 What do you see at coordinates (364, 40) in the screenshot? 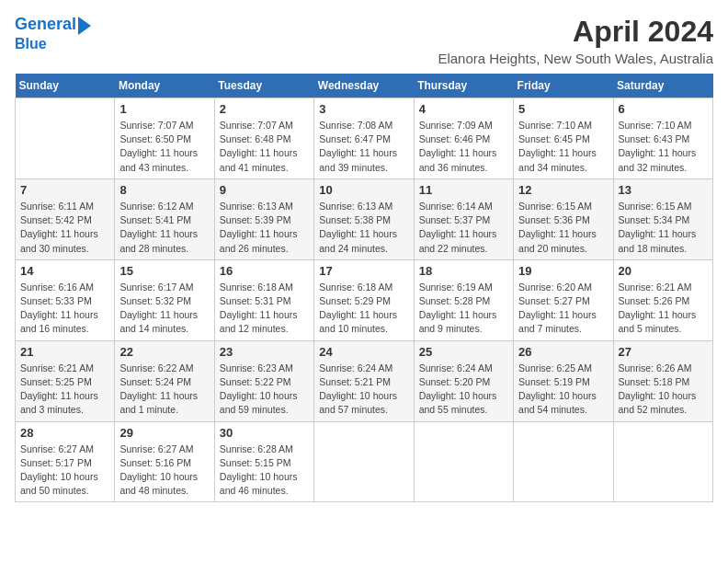
I see `page-header: General Blue April 2024 Elanora Heights,…` at bounding box center [364, 40].